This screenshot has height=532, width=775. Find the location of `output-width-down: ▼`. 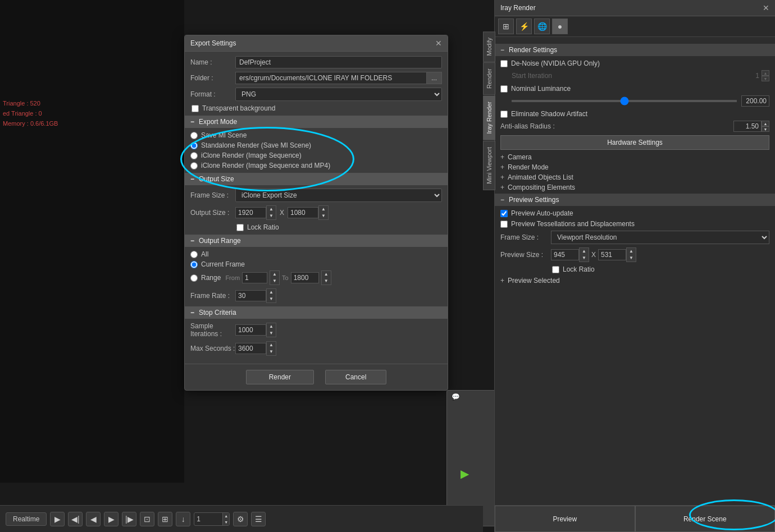

output-width-down: ▼ is located at coordinates (271, 216).